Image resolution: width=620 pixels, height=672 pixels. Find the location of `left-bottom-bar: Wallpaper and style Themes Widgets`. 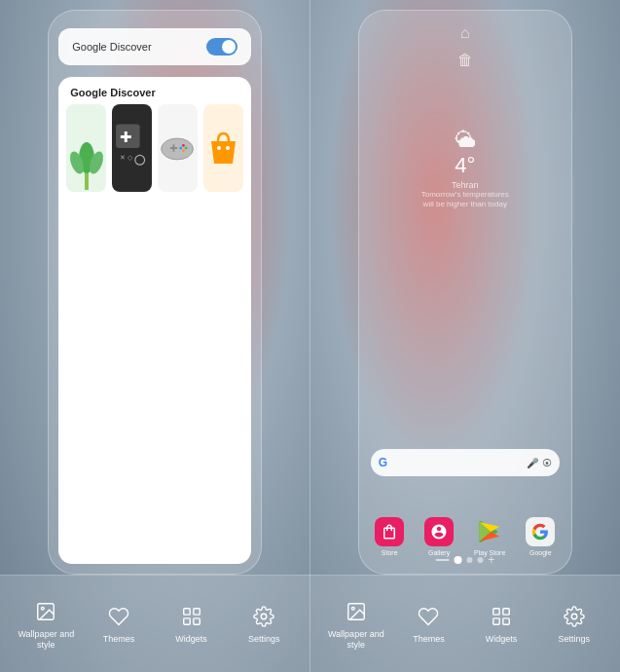

left-bottom-bar: Wallpaper and style Themes Widgets is located at coordinates (156, 623).